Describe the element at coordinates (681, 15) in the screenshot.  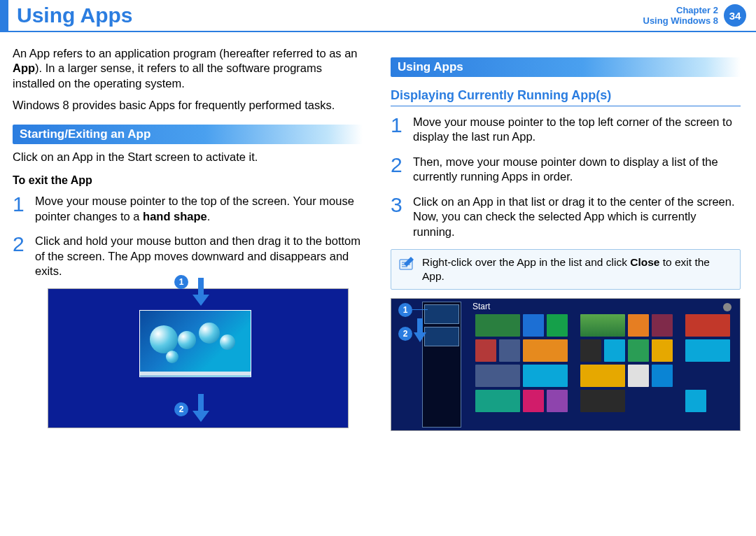
I see `header-meta-text: Chapter 2 Using Windows 8` at that location.